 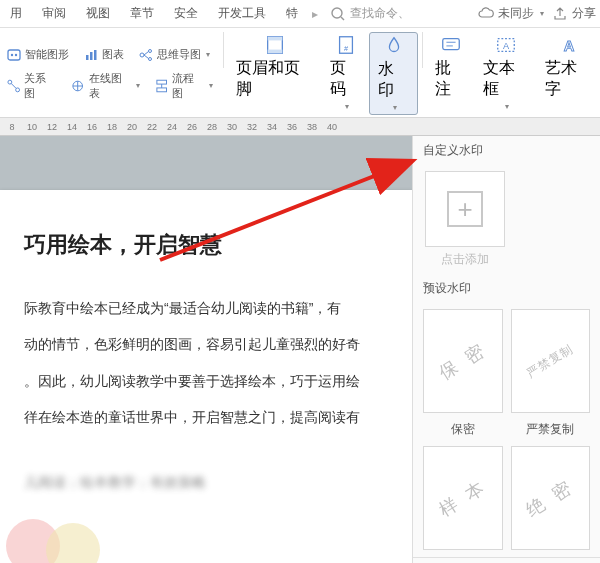 I want to click on ruler-tick: 22, so click(x=152, y=127).